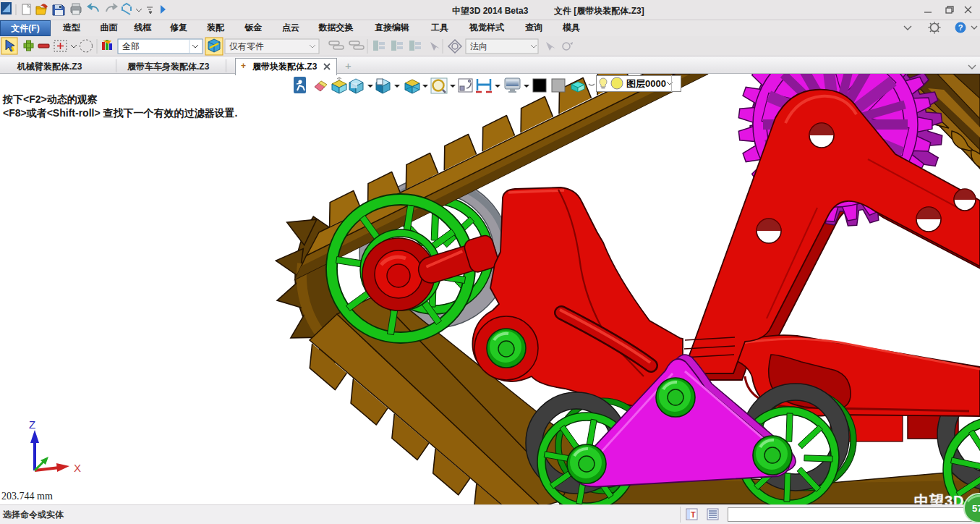  I want to click on svg-text: X, so click(77, 468).